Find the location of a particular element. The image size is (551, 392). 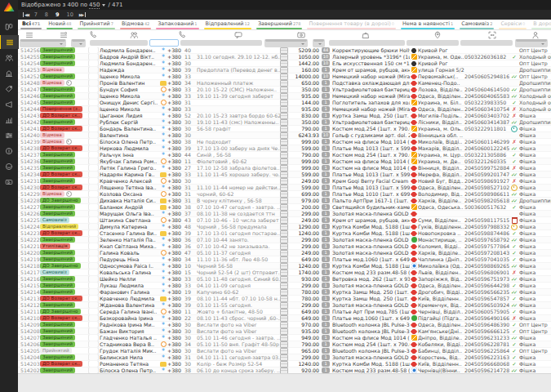

sidebar-item-tags-icon is located at coordinates (9, 88).